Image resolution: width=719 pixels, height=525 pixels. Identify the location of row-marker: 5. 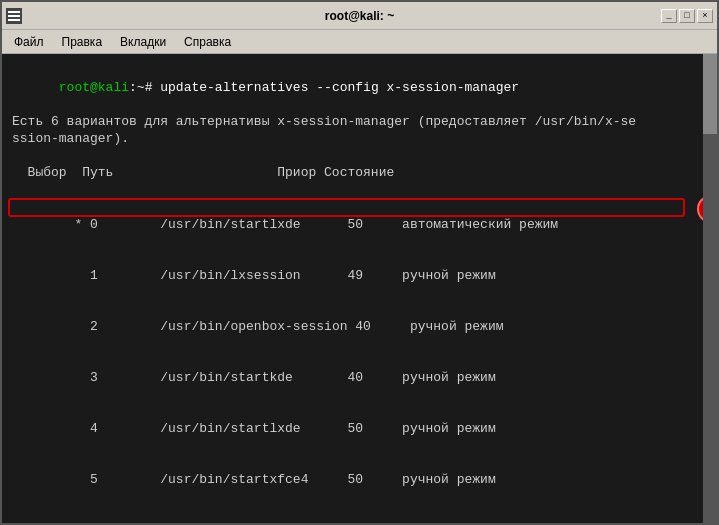
(117, 480).